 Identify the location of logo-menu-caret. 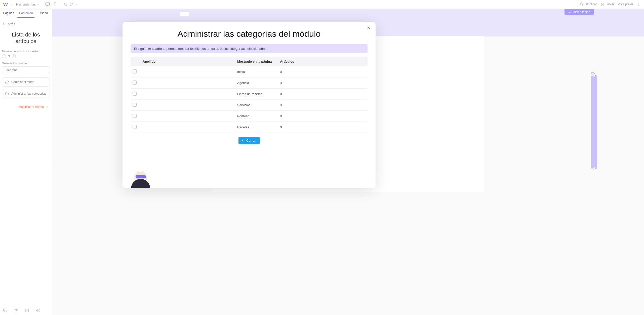
(11, 4).